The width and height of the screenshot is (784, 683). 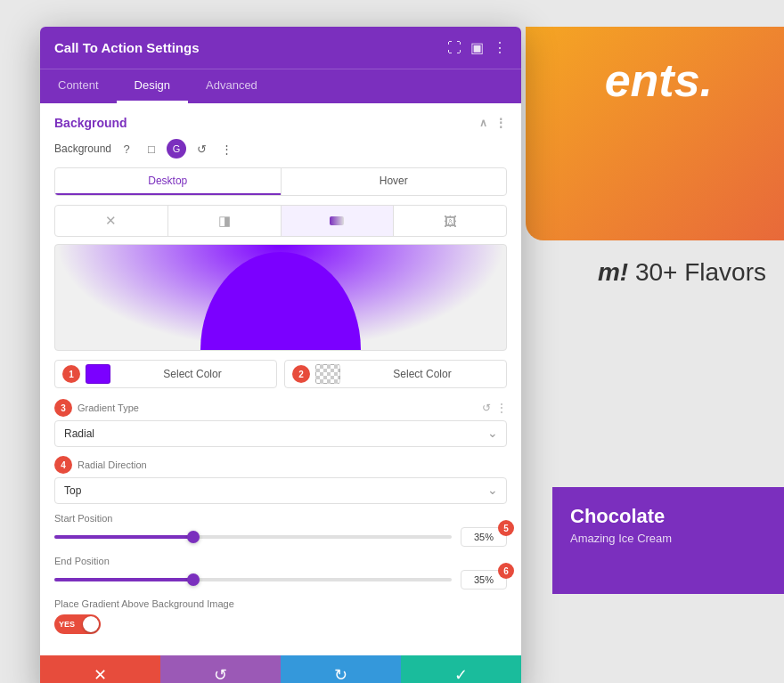 I want to click on collapse-icon: ∧, so click(x=483, y=123).